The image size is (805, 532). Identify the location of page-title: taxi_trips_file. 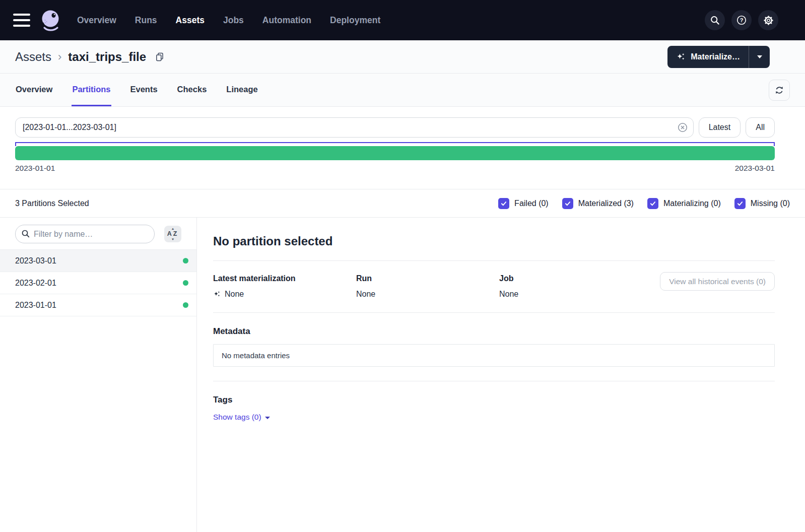
(107, 57).